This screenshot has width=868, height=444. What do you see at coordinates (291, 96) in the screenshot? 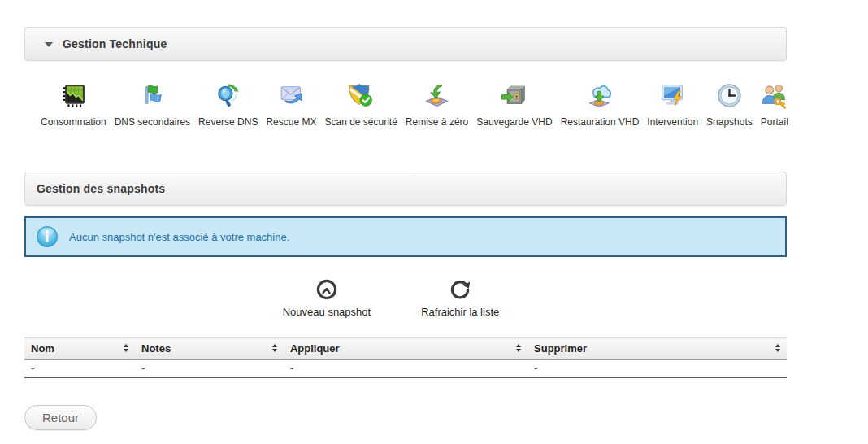
I see `rescue-mx-icon` at bounding box center [291, 96].